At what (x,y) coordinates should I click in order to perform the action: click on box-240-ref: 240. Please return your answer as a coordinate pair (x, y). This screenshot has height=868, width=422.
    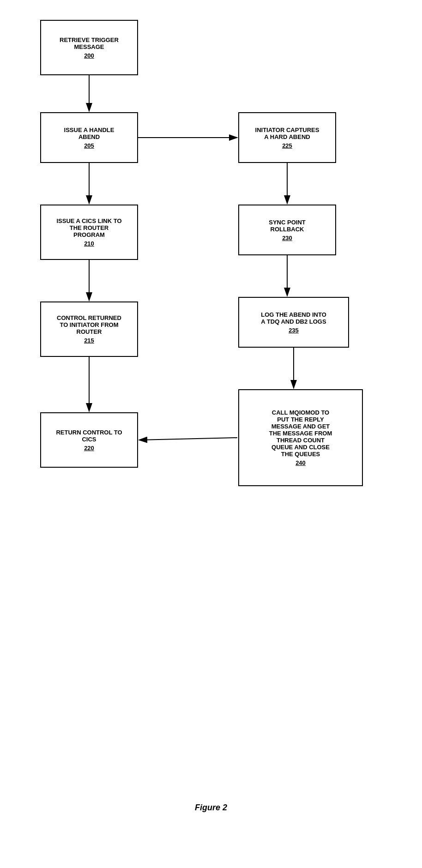
    Looking at the image, I should click on (301, 463).